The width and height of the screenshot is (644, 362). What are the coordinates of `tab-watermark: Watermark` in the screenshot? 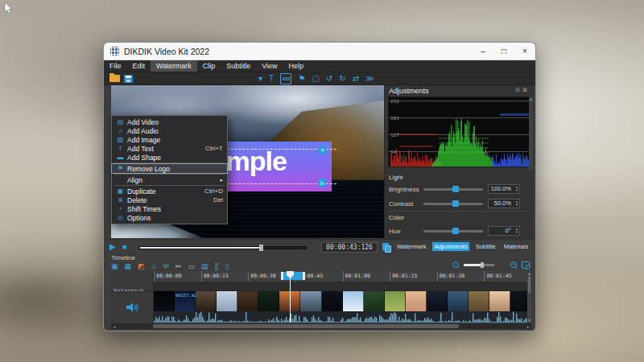 It's located at (411, 246).